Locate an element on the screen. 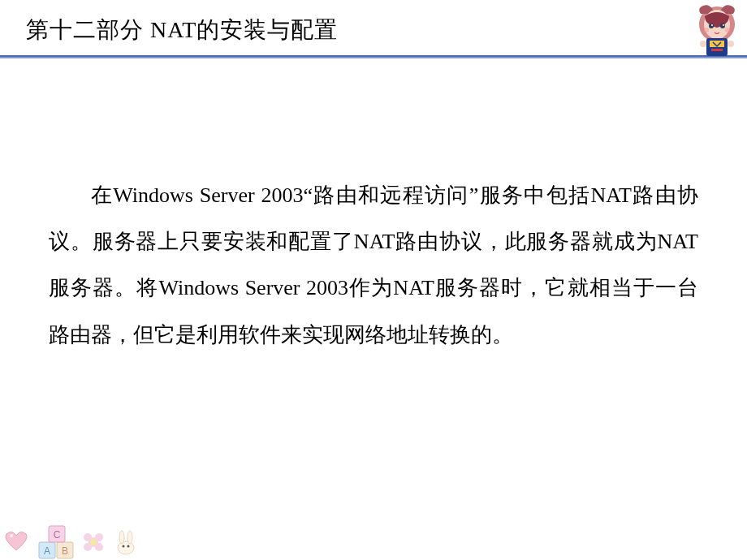 The image size is (747, 560). svg-text: C is located at coordinates (57, 535).